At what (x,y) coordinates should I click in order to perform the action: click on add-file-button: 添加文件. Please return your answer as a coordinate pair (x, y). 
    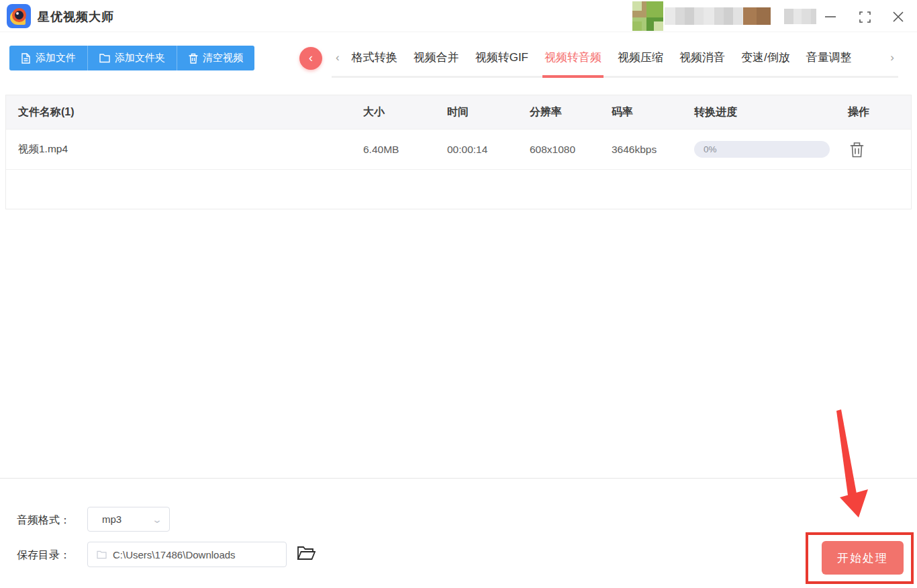
    Looking at the image, I should click on (48, 58).